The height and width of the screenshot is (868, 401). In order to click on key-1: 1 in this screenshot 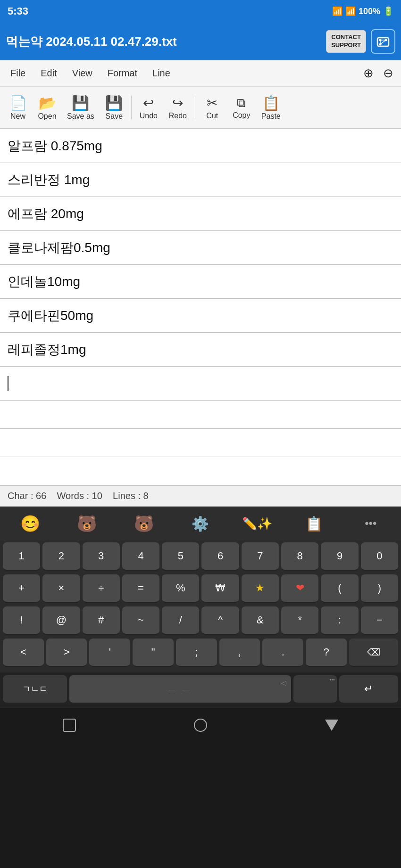, I will do `click(22, 557)`.